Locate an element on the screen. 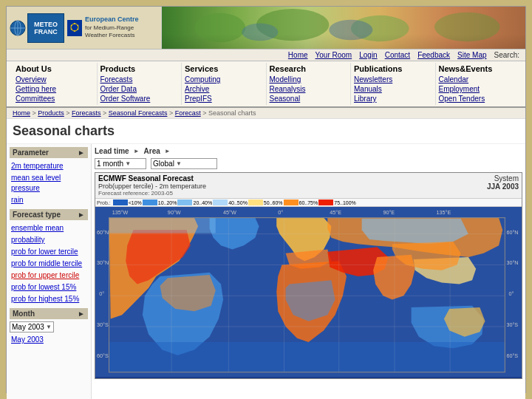 The height and width of the screenshot is (399, 532). menu-item-gettinghere: Getting here is located at coordinates (55, 89).